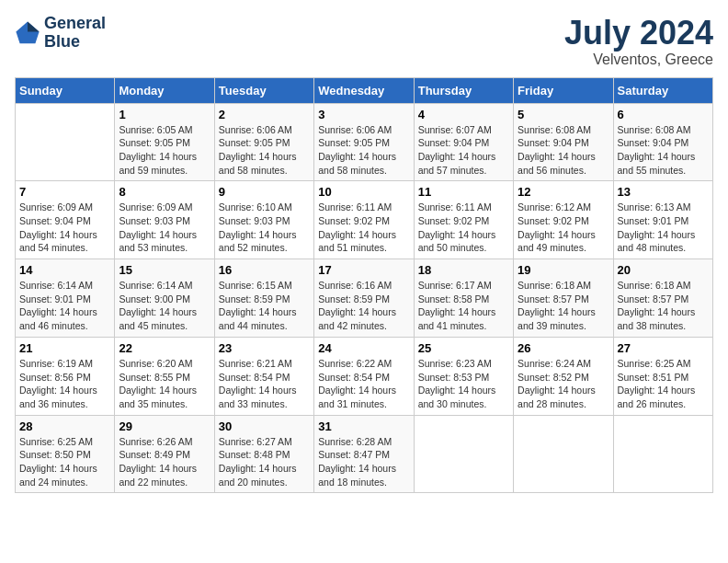 Image resolution: width=728 pixels, height=563 pixels. Describe the element at coordinates (164, 191) in the screenshot. I see `day-number: 8` at that location.